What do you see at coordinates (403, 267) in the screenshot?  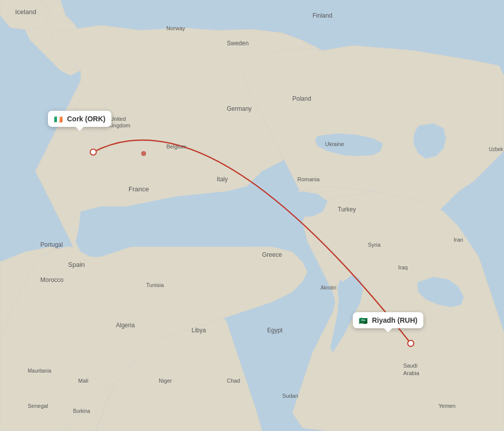 I see `svg-text: Iraq` at bounding box center [403, 267].